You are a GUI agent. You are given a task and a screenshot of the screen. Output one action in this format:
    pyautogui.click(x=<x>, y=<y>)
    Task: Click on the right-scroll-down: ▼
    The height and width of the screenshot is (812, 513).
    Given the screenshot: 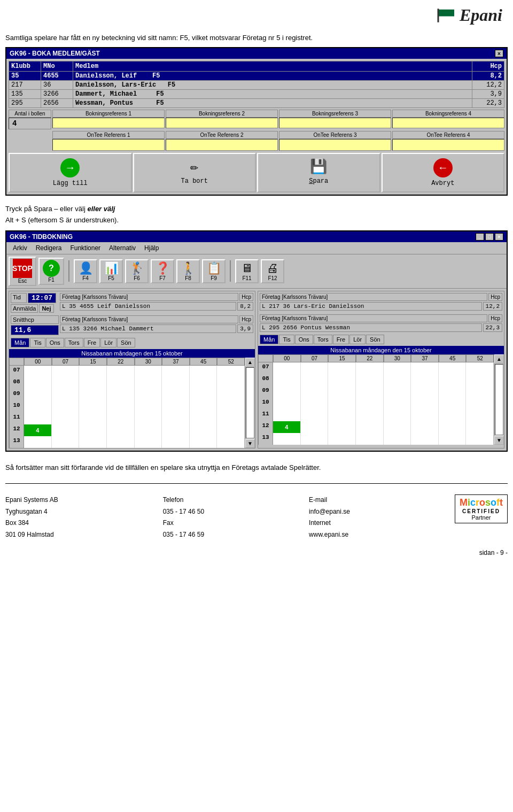 What is the action you would take?
    pyautogui.click(x=499, y=440)
    